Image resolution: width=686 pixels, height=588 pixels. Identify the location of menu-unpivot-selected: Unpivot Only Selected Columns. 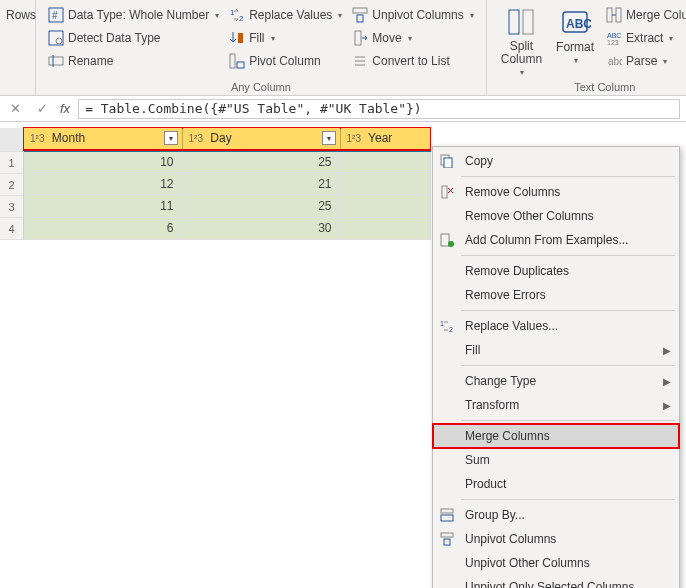
(556, 582).